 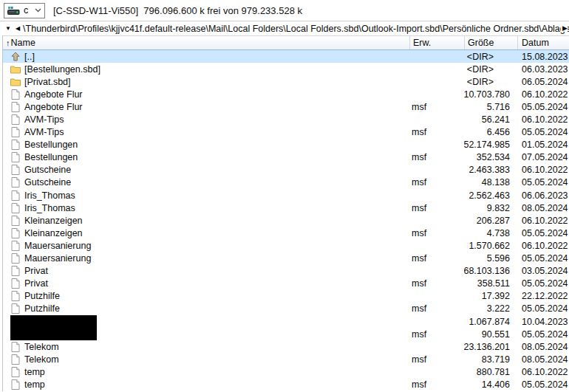 I want to click on size-cell: 5.716, so click(x=491, y=106).